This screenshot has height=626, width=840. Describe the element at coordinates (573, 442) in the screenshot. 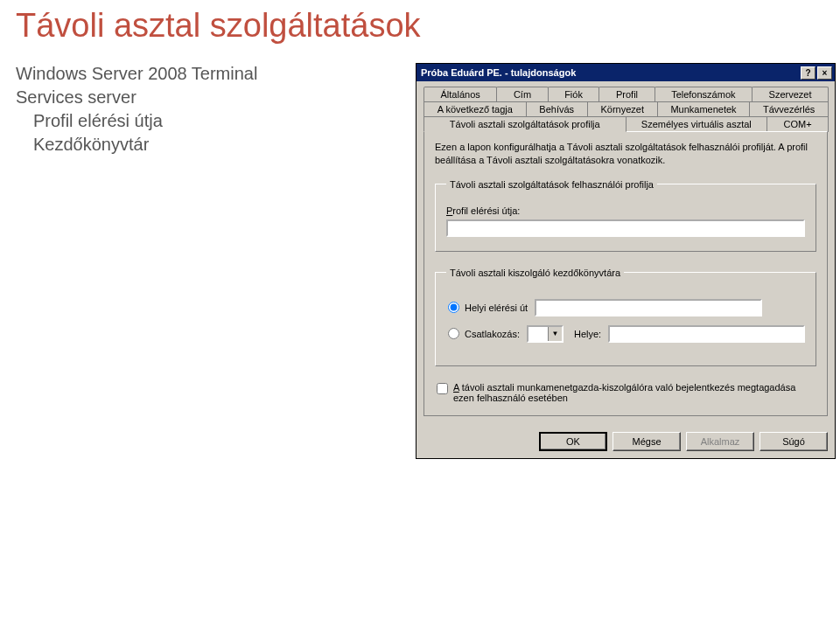

I see `ok-button: OK` at that location.